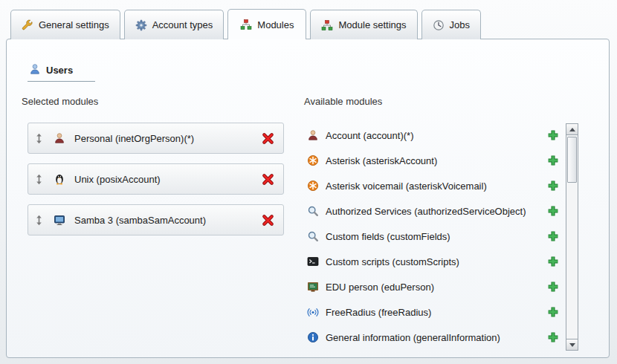 This screenshot has width=617, height=364. What do you see at coordinates (65, 25) in the screenshot?
I see `tab-general-settings: General settings` at bounding box center [65, 25].